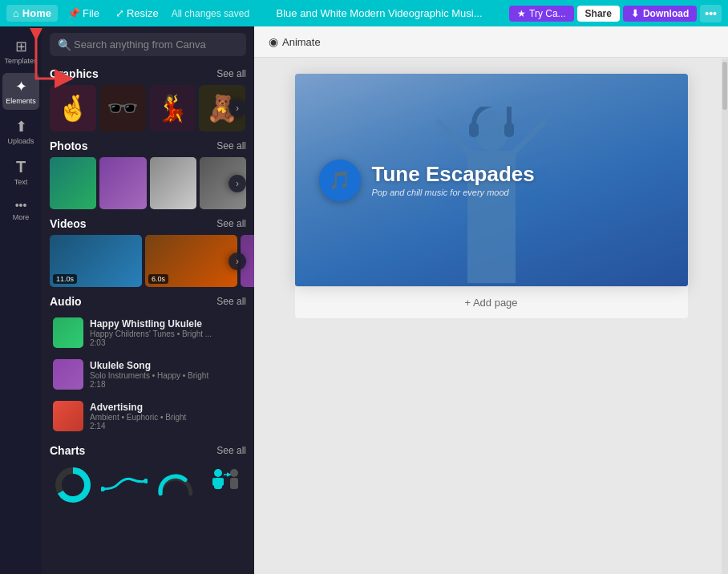  I want to click on home-button: ⌂ Home, so click(32, 13).